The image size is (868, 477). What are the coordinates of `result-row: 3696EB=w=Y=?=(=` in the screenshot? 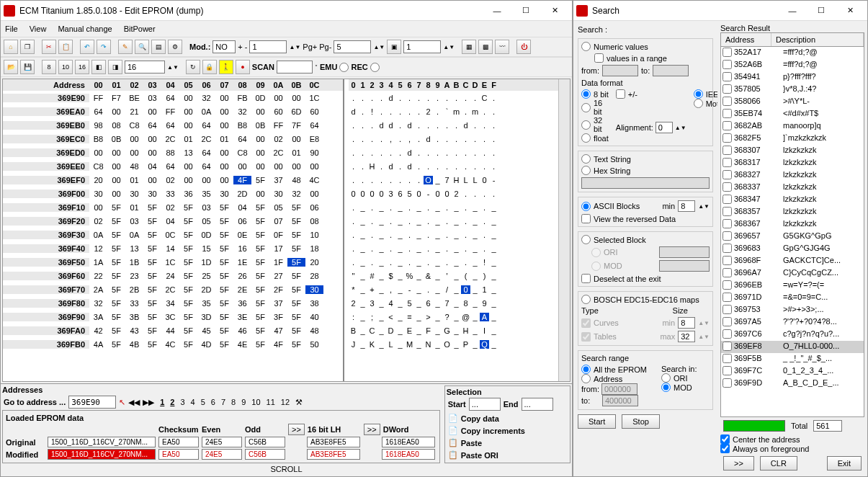 It's located at (792, 285).